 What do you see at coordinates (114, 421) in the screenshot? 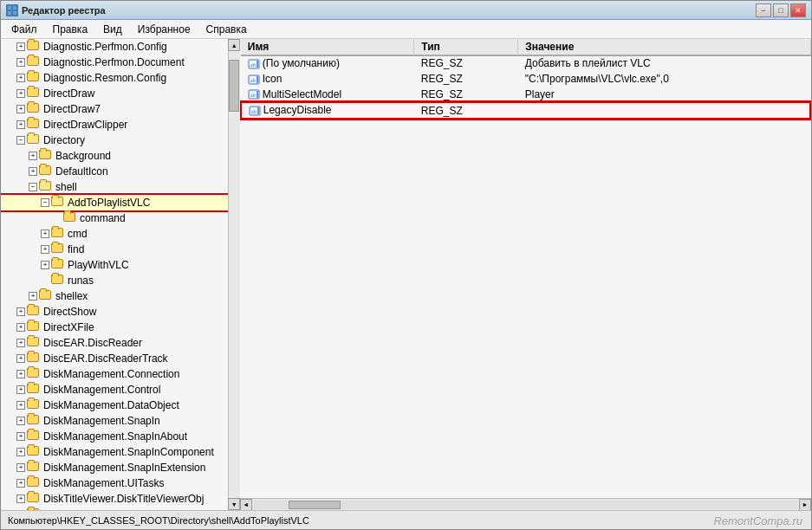
I see `tree-item-diskmanagement-snapin: +DiskManagement.SnapIn` at bounding box center [114, 421].